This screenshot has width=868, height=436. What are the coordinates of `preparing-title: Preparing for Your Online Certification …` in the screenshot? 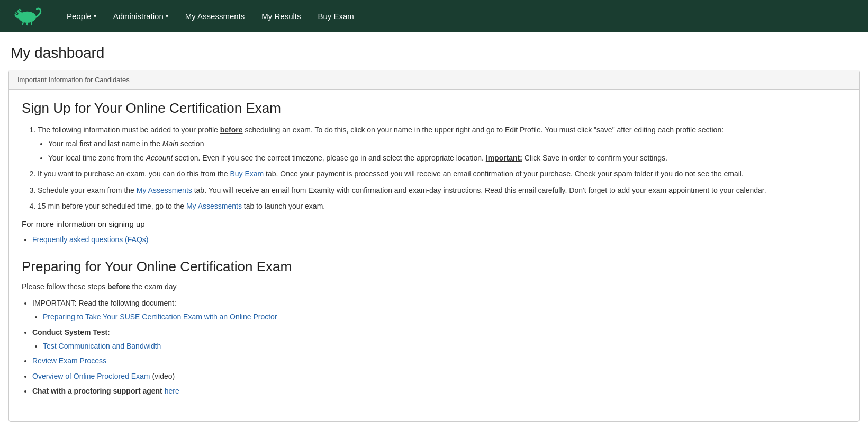 It's located at (434, 267).